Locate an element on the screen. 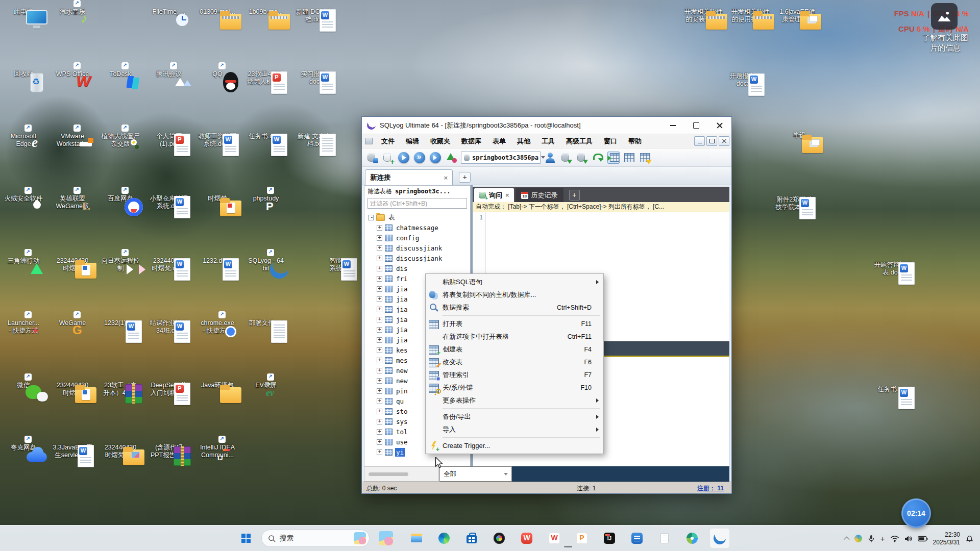  desktop-icon: SQLyog - 64 bit is located at coordinates (266, 264).